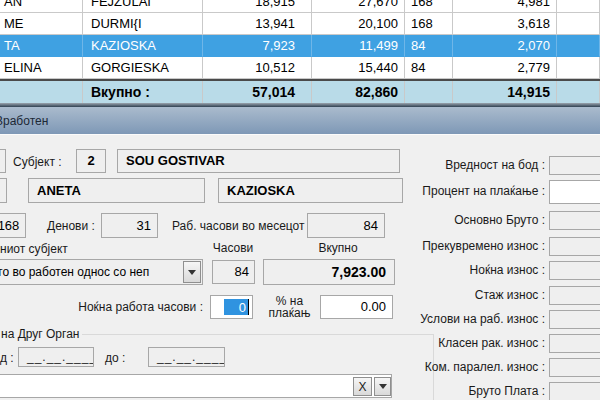 This screenshot has height=400, width=600. I want to click on total-label: Вкупно :, so click(143, 92).